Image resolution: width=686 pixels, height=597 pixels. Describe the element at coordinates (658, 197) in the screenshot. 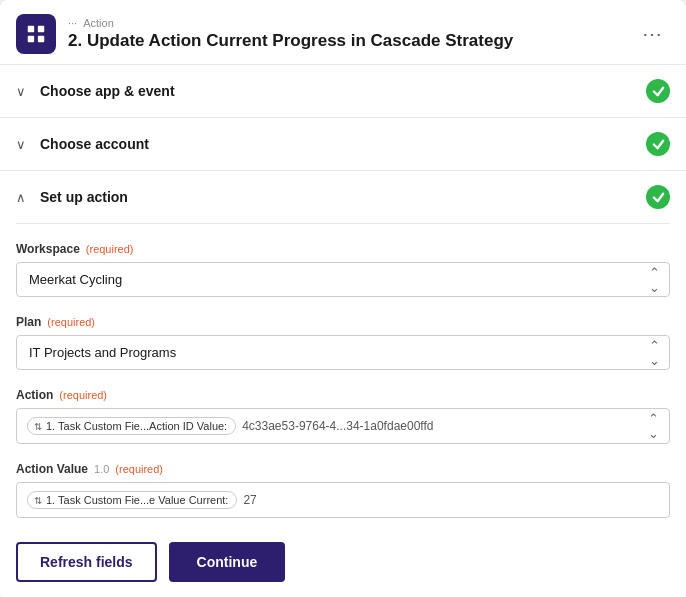

I see `setup-action-check` at that location.